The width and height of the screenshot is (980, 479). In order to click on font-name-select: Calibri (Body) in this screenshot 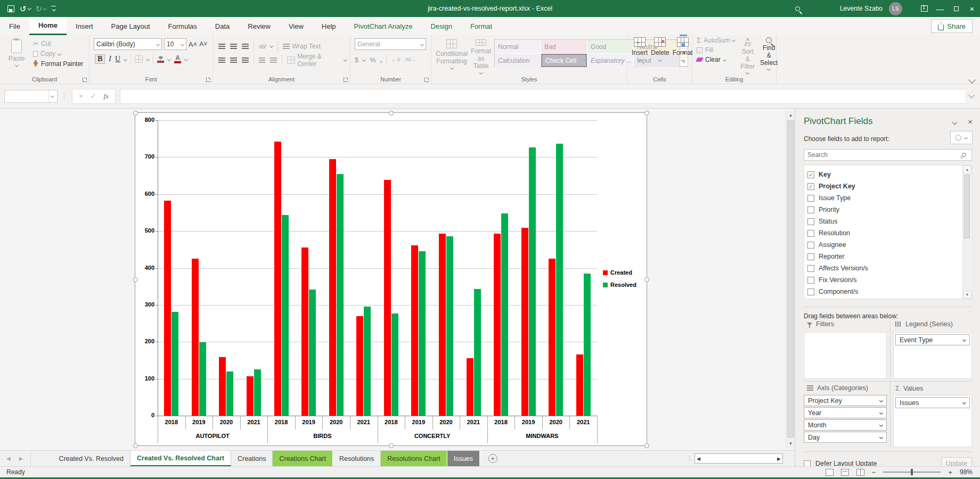, I will do `click(128, 44)`.